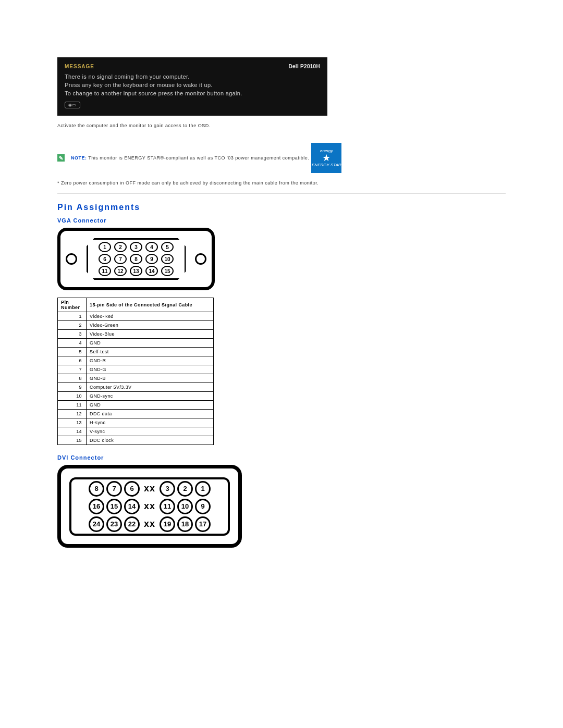  Describe the element at coordinates (185, 507) in the screenshot. I see `dvi-pin-10: 10` at that location.